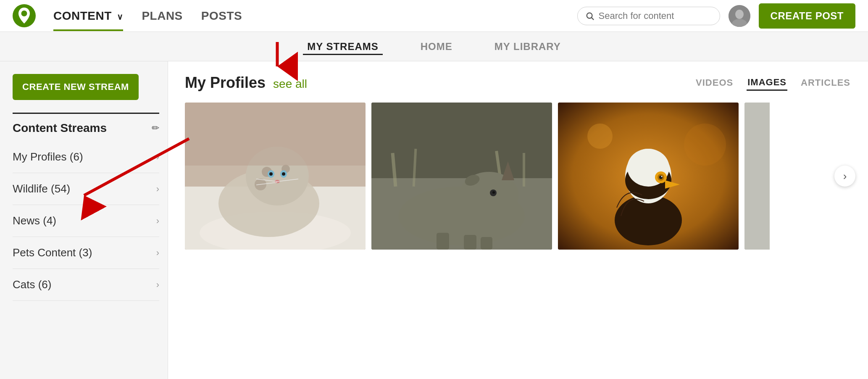 The image size is (868, 379). I want to click on create-new-stream-button: CREATE NEW STREAM, so click(76, 87).